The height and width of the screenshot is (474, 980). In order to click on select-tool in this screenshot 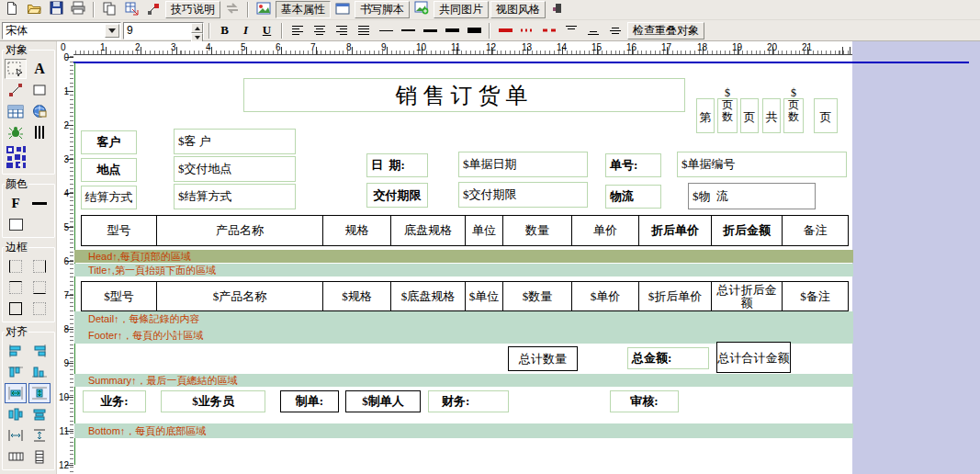, I will do `click(16, 69)`.